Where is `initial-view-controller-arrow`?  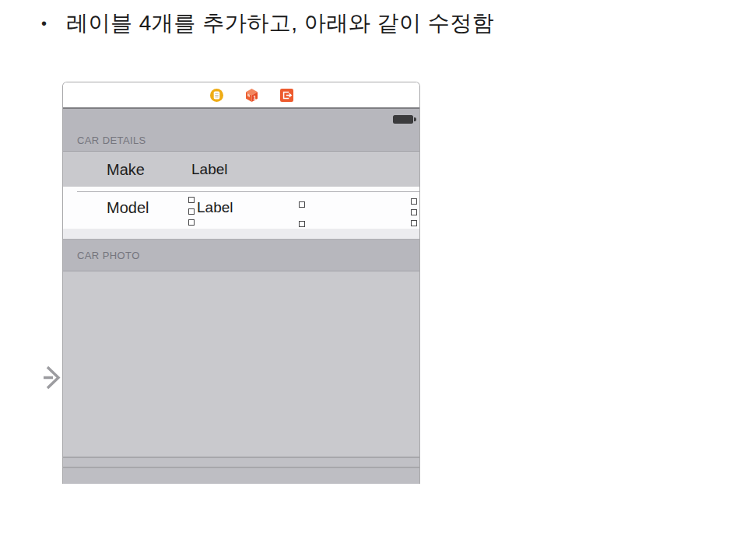
initial-view-controller-arrow is located at coordinates (53, 378).